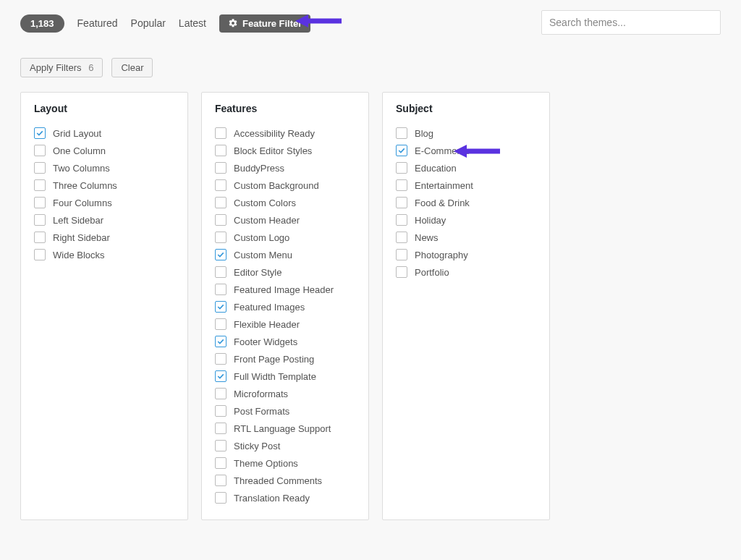 The image size is (741, 560). Describe the element at coordinates (104, 168) in the screenshot. I see `filter-option: Two Columns` at that location.